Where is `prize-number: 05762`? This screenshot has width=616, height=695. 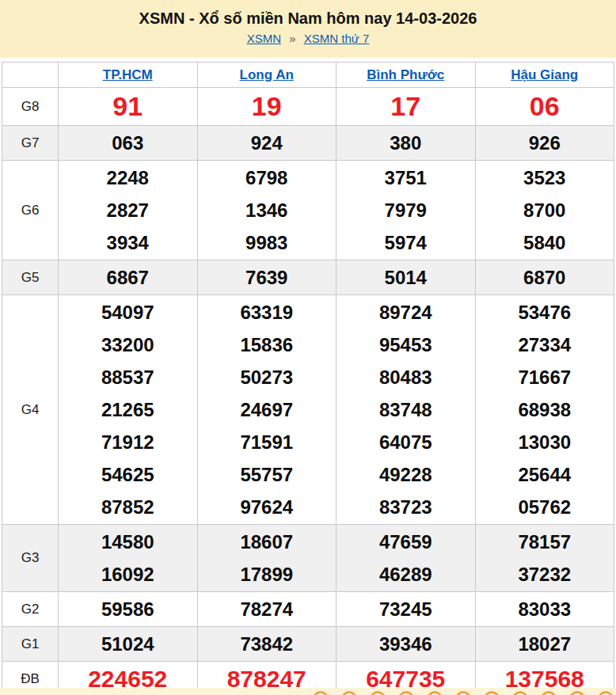
prize-number: 05762 is located at coordinates (545, 507).